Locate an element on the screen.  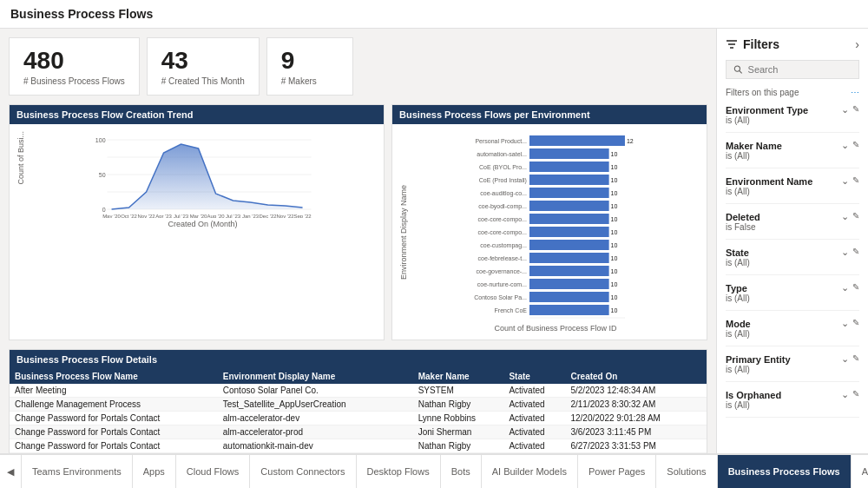
svg-text: 0 is located at coordinates (529, 321).